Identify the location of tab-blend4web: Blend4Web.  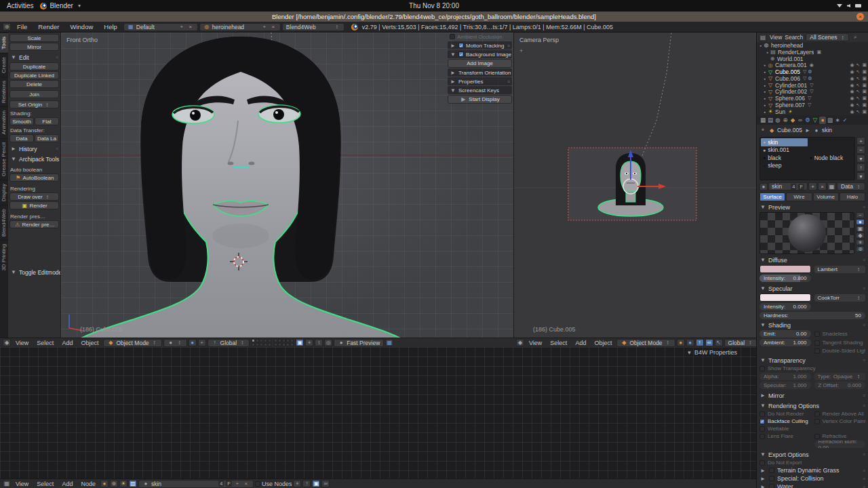
(4, 222).